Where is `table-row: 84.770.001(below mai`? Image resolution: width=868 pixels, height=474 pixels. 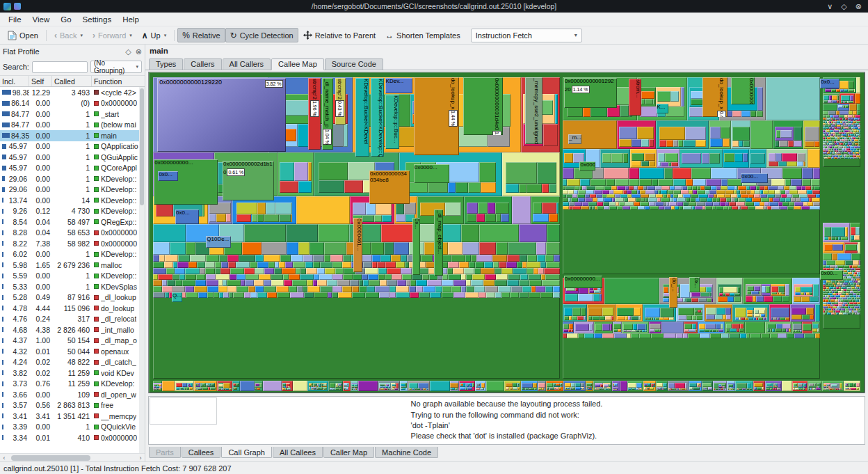 table-row: 84.770.001(below mai is located at coordinates (72, 125).